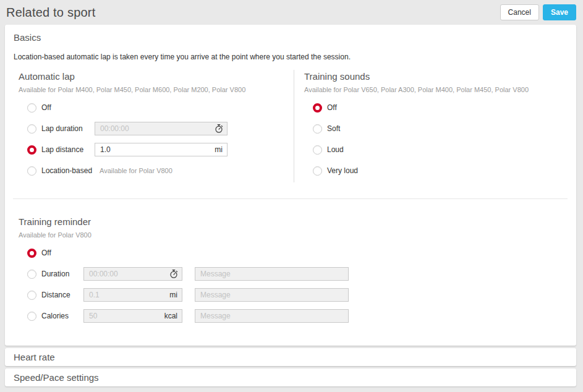 The image size is (583, 392). Describe the element at coordinates (272, 295) in the screenshot. I see `reminder-distance-message-field` at that location.